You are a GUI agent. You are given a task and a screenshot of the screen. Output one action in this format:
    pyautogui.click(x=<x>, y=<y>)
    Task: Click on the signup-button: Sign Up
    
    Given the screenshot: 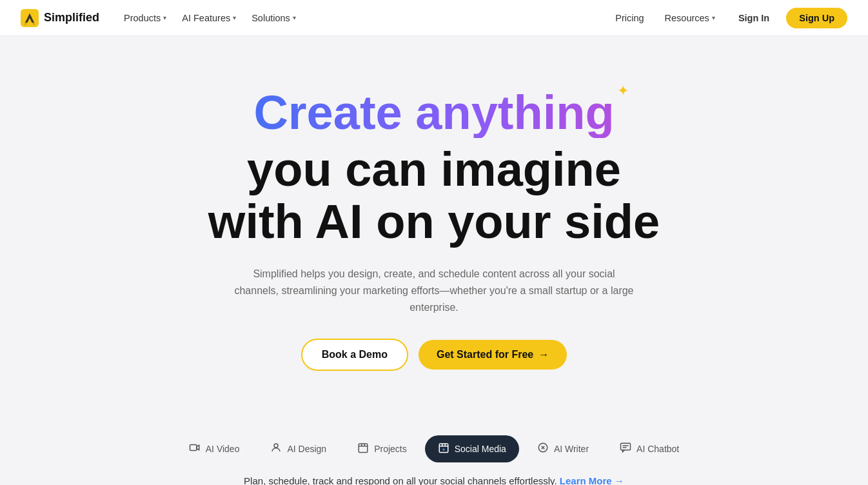 What is the action you would take?
    pyautogui.click(x=816, y=18)
    